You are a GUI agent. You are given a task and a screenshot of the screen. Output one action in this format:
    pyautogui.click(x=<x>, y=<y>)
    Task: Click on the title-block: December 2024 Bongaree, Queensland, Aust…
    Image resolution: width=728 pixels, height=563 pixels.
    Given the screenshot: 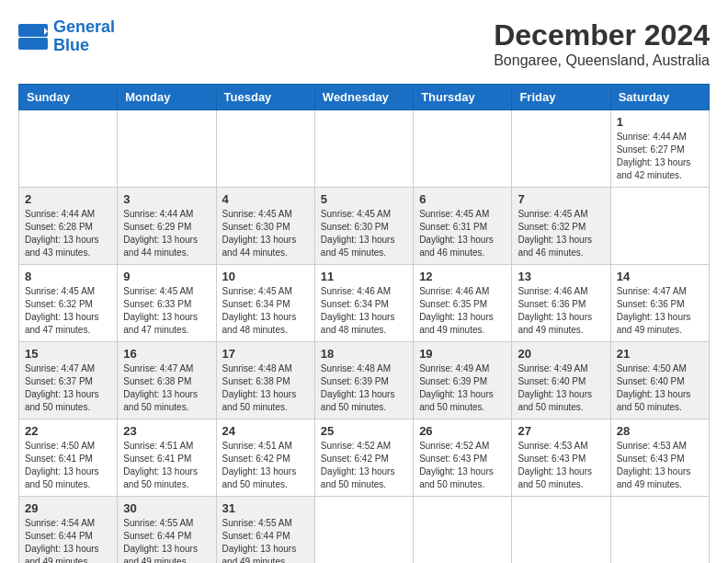 What is the action you would take?
    pyautogui.click(x=601, y=44)
    